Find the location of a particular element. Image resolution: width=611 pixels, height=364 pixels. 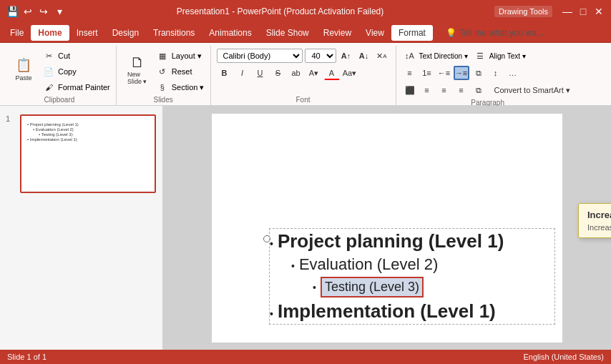

menu-view: View is located at coordinates (375, 33).